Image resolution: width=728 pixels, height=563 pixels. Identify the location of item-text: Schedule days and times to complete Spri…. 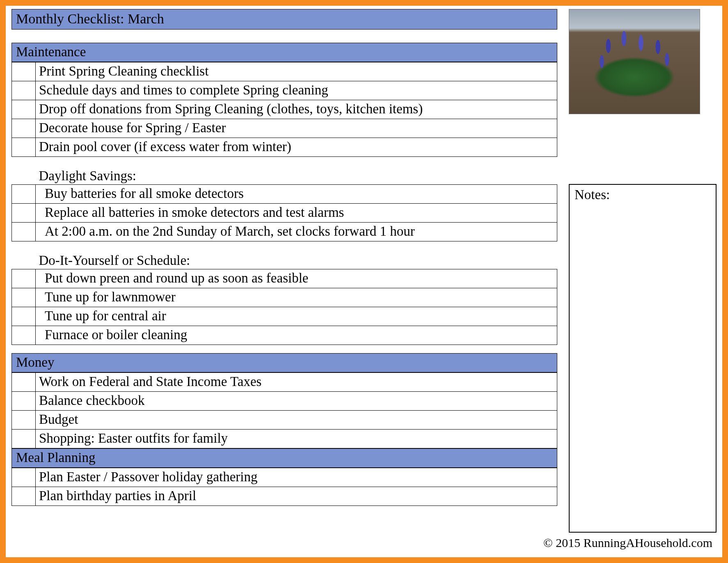
(296, 91).